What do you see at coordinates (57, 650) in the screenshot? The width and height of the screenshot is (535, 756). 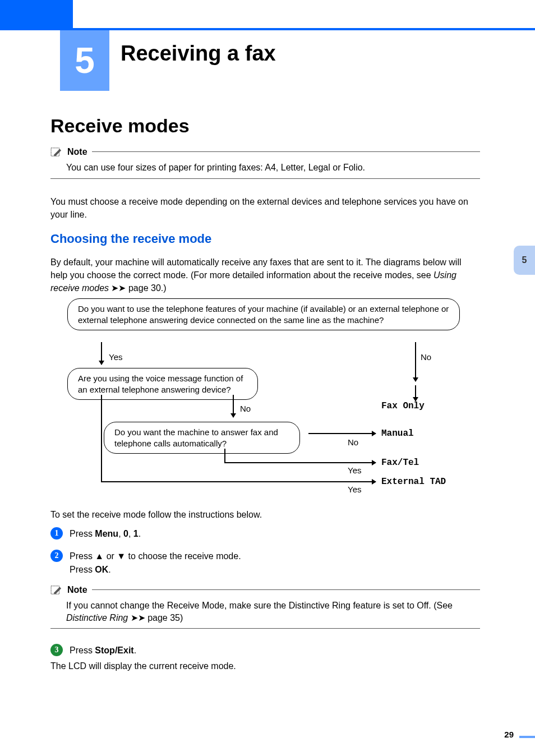 I see `step-bullet-3: 3` at bounding box center [57, 650].